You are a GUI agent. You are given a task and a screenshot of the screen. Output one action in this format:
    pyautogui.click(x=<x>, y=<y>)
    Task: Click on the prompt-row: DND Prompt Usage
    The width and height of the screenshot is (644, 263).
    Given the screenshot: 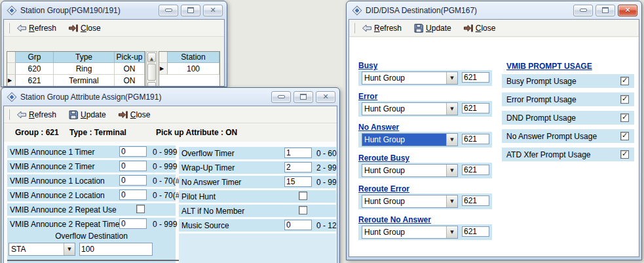 What is the action you would take?
    pyautogui.click(x=568, y=118)
    